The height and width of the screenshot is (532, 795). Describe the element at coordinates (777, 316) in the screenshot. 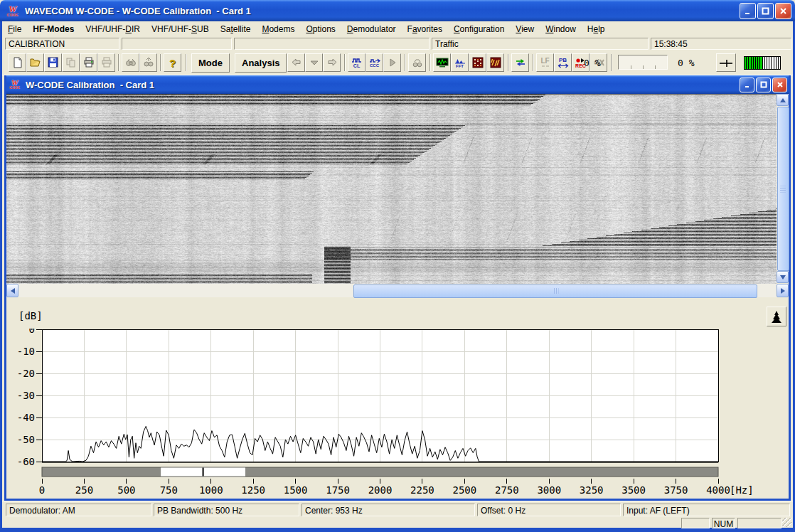

I see `peak-hold-button` at that location.